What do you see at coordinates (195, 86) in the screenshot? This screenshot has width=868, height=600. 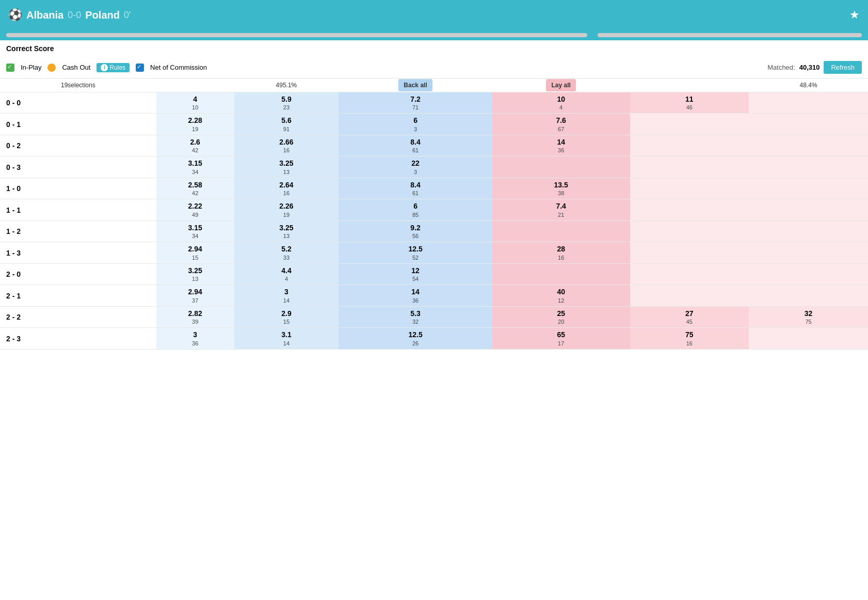 I see `percent-col` at bounding box center [195, 86].